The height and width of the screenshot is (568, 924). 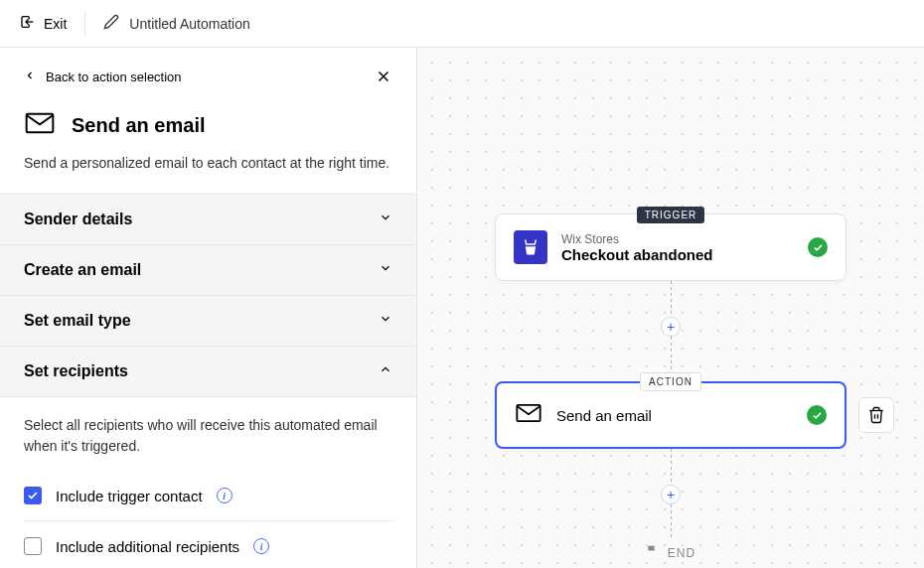 What do you see at coordinates (53, 24) in the screenshot?
I see `exit-button: Exit` at bounding box center [53, 24].